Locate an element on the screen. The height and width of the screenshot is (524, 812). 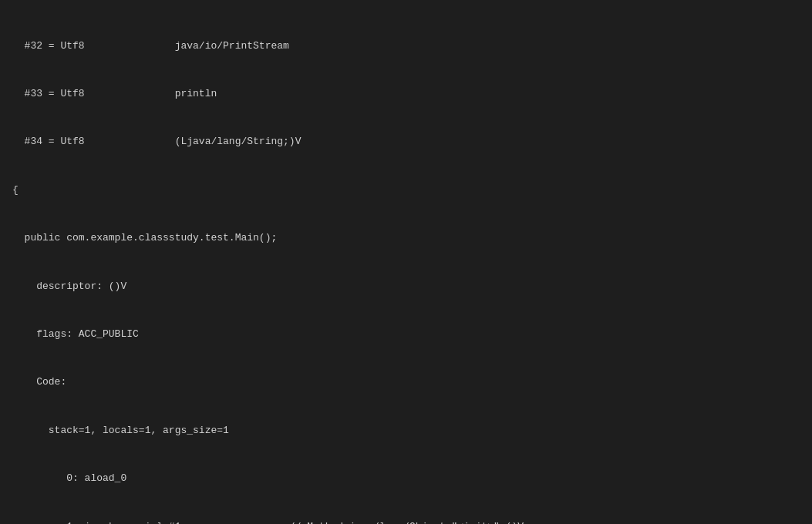
code-line: #32 = Utf8 java/io/PrintStream is located at coordinates (406, 46).